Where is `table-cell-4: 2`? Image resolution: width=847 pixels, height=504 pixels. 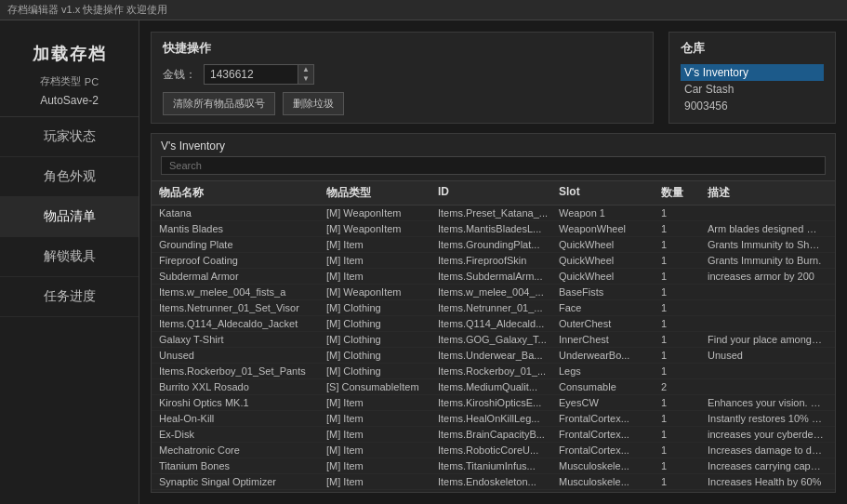 table-cell-4: 2 is located at coordinates (684, 387).